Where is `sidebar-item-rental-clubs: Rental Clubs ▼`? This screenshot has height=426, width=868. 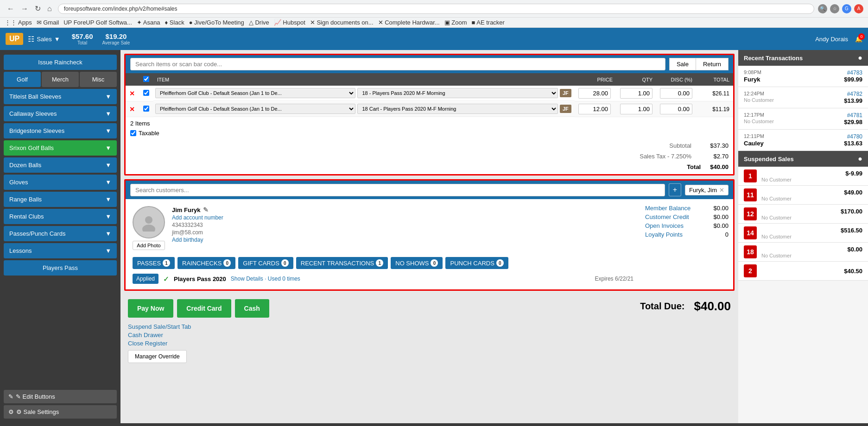 sidebar-item-rental-clubs: Rental Clubs ▼ is located at coordinates (60, 217).